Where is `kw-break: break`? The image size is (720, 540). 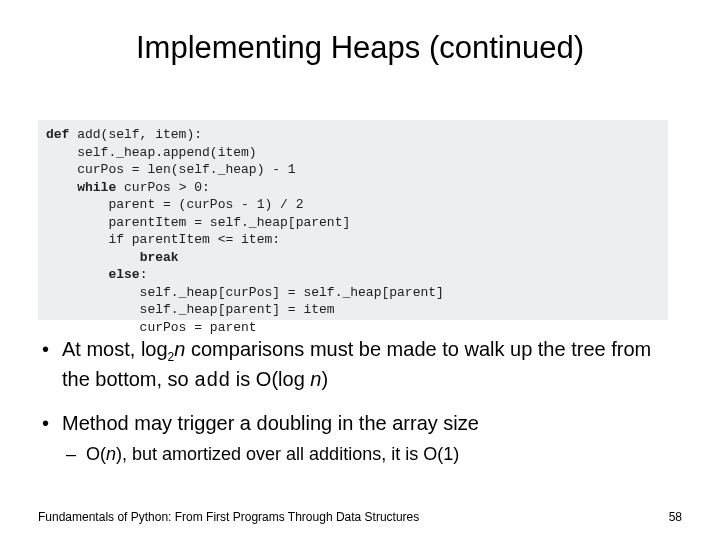 kw-break: break is located at coordinates (160, 258).